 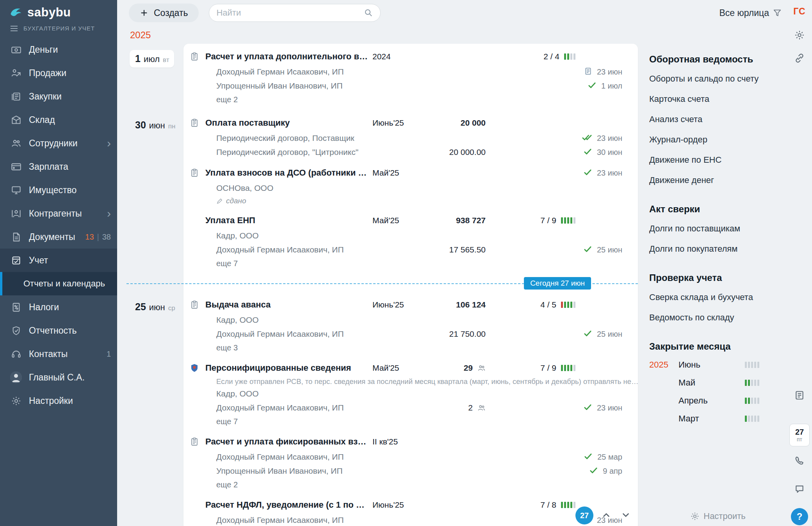 I want to click on subrow-name: Доходный Герман Исаакович, ИП, so click(x=289, y=72).